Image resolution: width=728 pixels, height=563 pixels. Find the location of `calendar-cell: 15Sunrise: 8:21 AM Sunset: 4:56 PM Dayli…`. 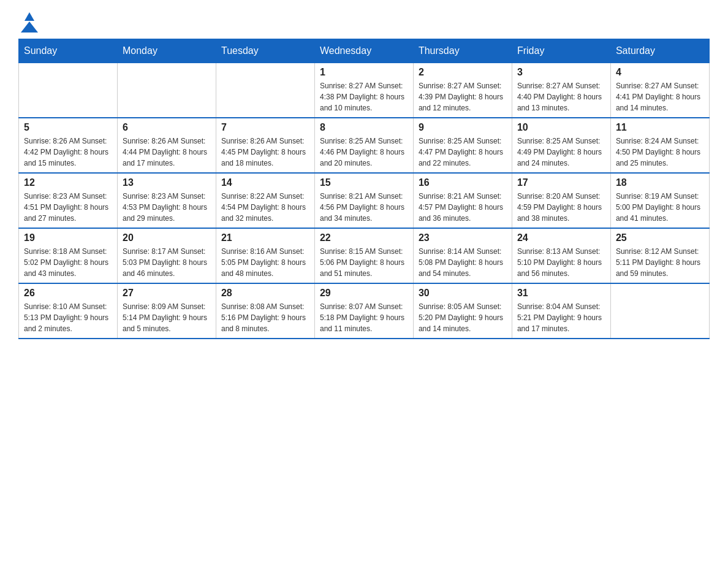

calendar-cell: 15Sunrise: 8:21 AM Sunset: 4:56 PM Dayli… is located at coordinates (364, 201).